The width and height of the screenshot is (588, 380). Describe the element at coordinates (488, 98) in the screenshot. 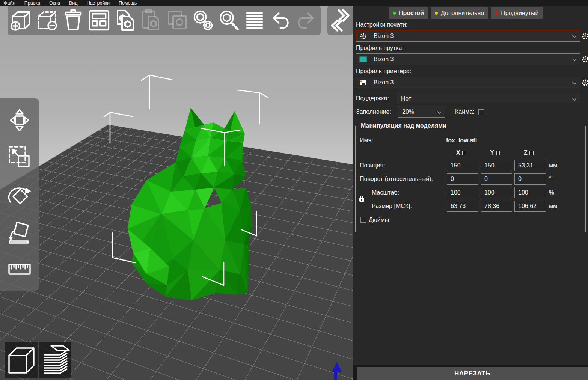

I see `support-dropdown: Нет` at that location.